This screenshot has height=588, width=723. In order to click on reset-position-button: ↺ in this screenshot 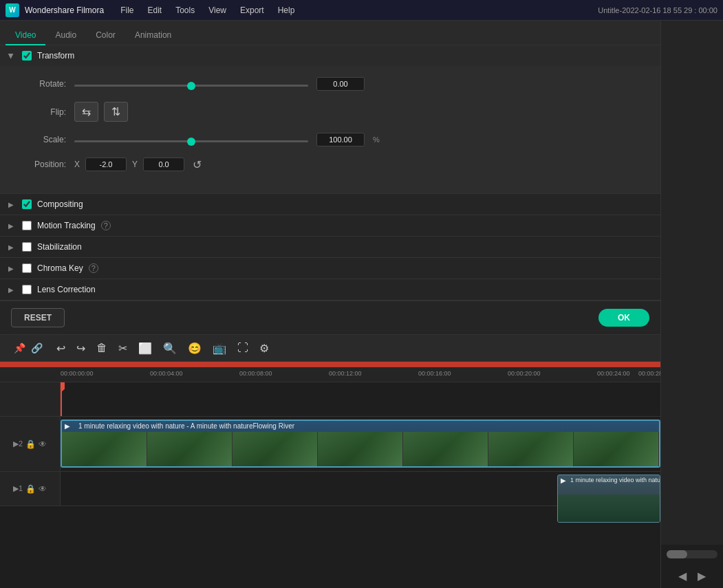, I will do `click(197, 165)`.